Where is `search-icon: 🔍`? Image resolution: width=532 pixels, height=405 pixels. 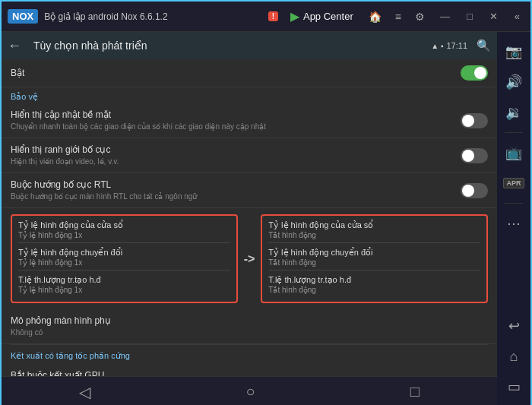
search-icon: 🔍 is located at coordinates (483, 46).